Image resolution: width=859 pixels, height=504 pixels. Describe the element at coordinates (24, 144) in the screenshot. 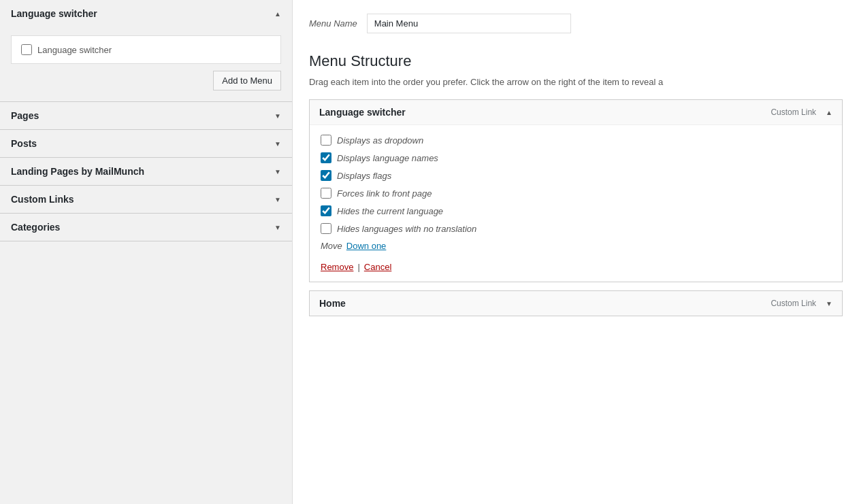

I see `posts-title: Posts` at that location.